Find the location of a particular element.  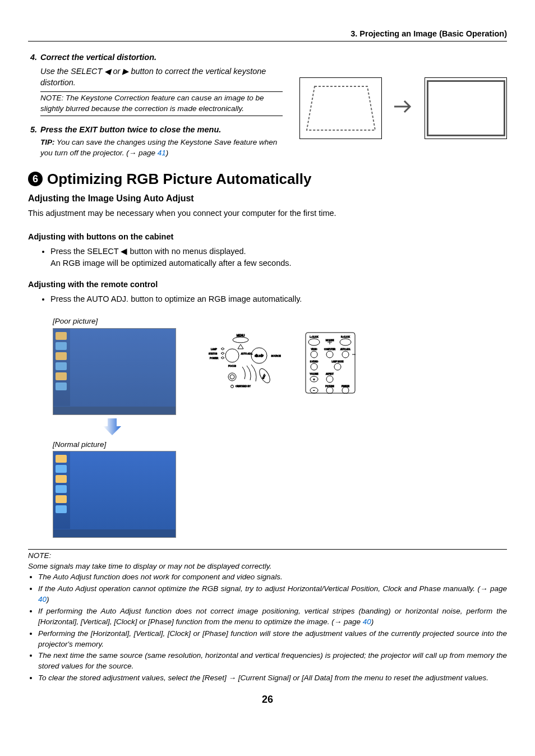

svg-text: S-VIDEO is located at coordinates (314, 362).